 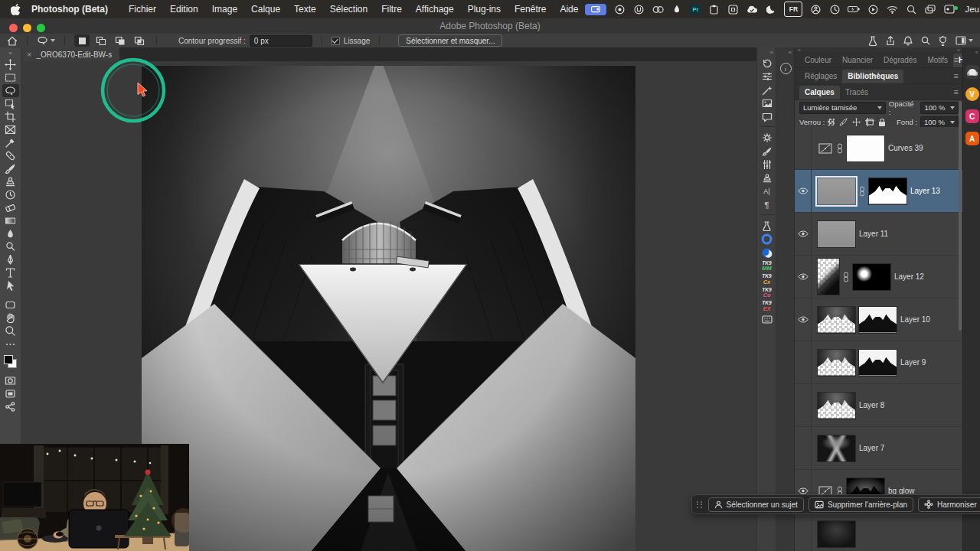 What do you see at coordinates (861, 505) in the screenshot?
I see `remove-background-button: Supprimer l'arrière-plan` at bounding box center [861, 505].